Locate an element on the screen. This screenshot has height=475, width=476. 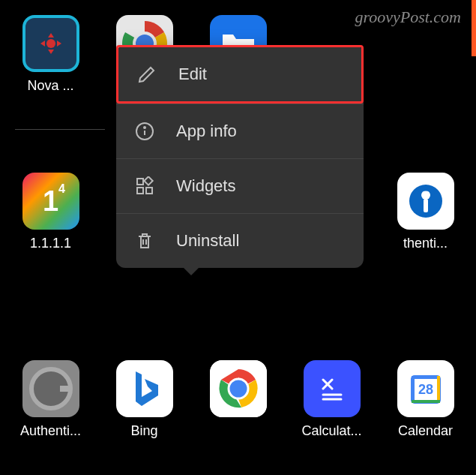
app-label: thenti... is located at coordinates (426, 243).